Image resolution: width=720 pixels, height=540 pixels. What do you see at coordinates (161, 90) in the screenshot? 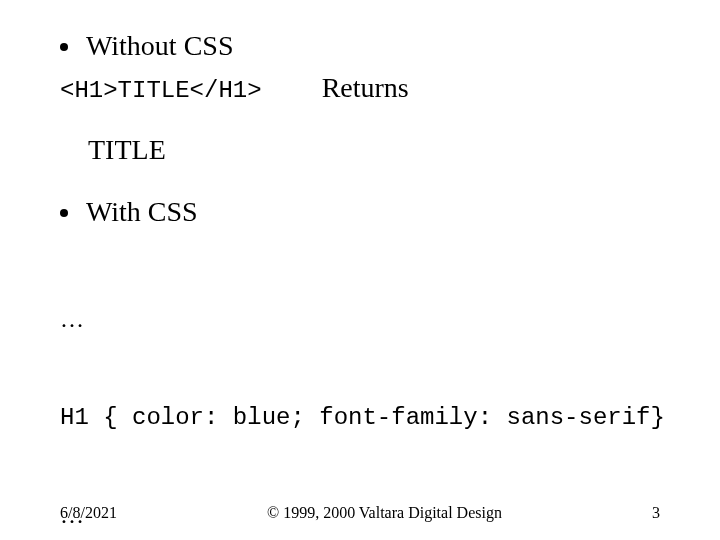
I see `code-h1-tag: <H1>TITLE</H1>` at bounding box center [161, 90].